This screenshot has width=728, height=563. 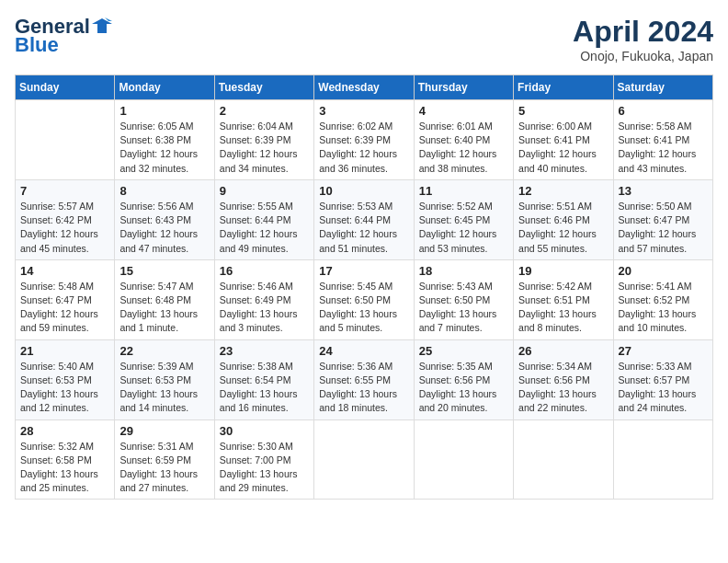 What do you see at coordinates (463, 270) in the screenshot?
I see `day-number: 18` at bounding box center [463, 270].